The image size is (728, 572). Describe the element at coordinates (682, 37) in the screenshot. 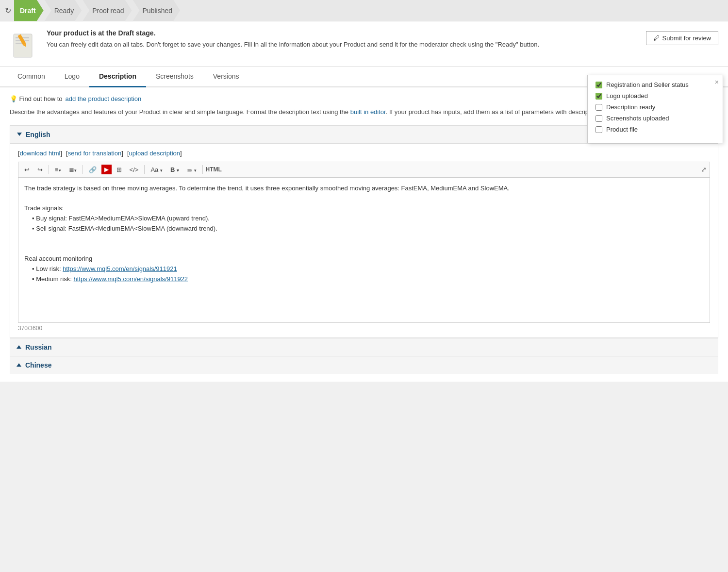

I see `submit-btn-wrap: 🖊 Submit for review` at that location.